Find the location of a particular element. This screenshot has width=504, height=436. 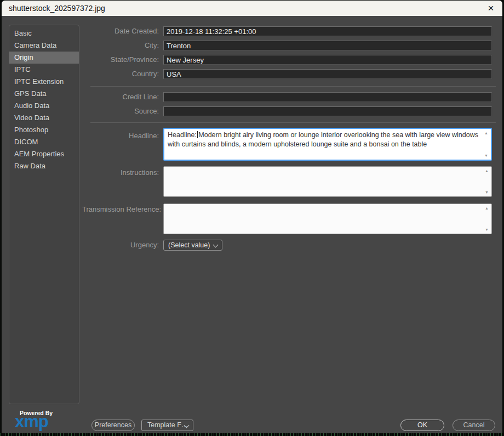

urgency-label: Urgency: is located at coordinates (121, 245).